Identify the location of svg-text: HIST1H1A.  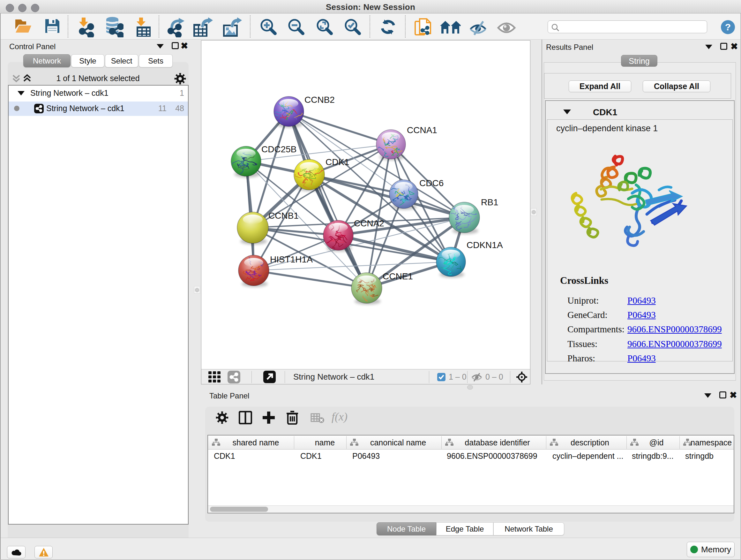
(291, 259).